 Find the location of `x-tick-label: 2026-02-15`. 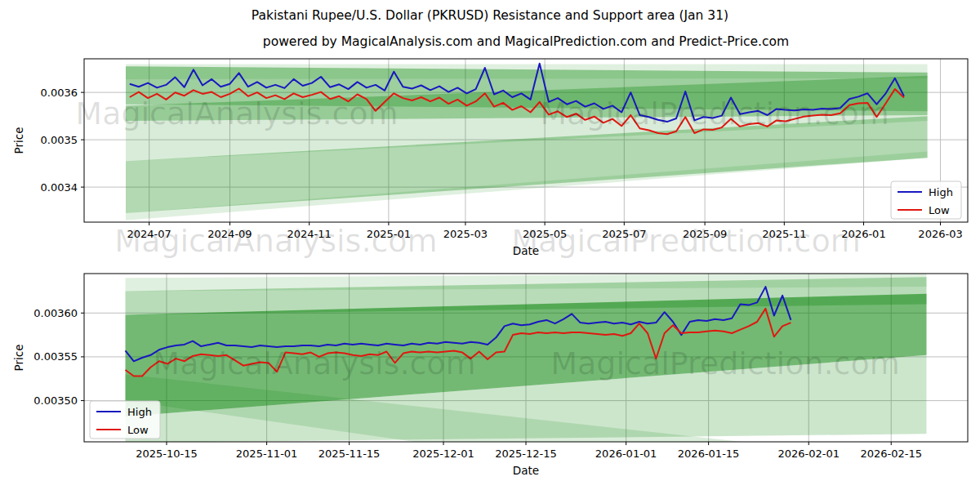

x-tick-label: 2026-02-15 is located at coordinates (891, 454).